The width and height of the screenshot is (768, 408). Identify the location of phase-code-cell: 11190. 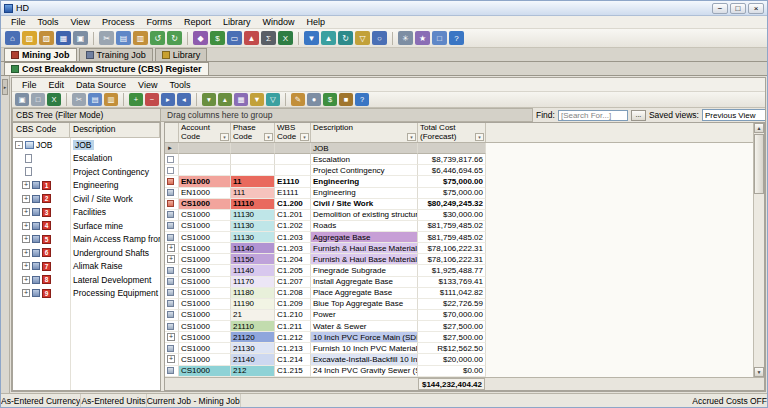
(253, 304).